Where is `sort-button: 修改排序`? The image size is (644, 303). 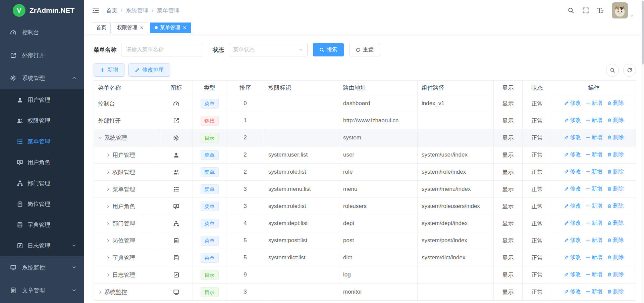 sort-button: 修改排序 is located at coordinates (149, 70).